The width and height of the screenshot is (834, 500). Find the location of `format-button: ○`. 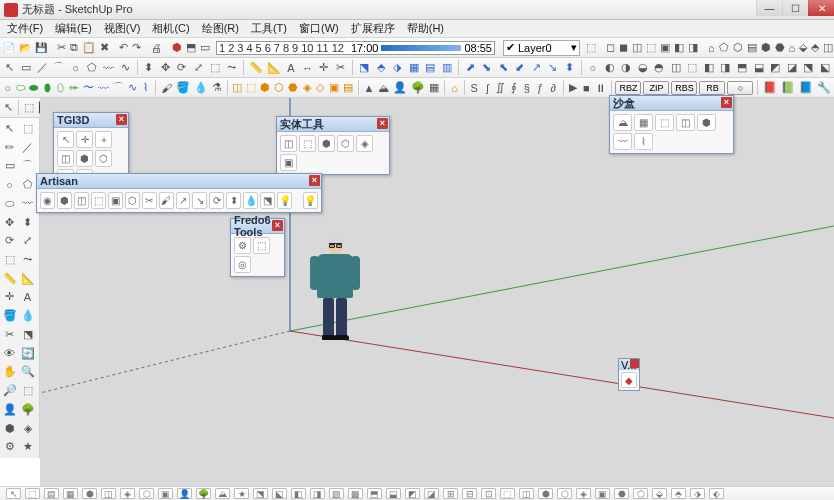

format-button: ○ is located at coordinates (740, 88).